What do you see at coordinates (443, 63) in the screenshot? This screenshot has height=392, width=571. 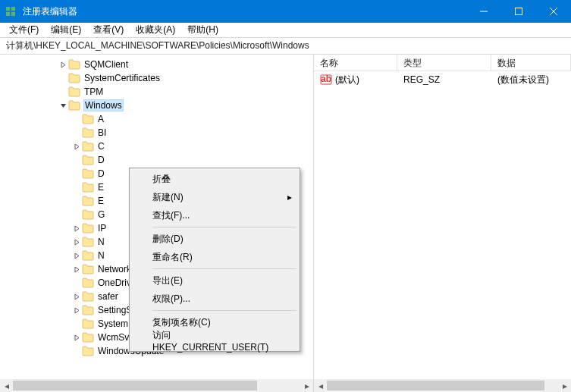 I see `list-header: 名称 类型 数据` at bounding box center [443, 63].